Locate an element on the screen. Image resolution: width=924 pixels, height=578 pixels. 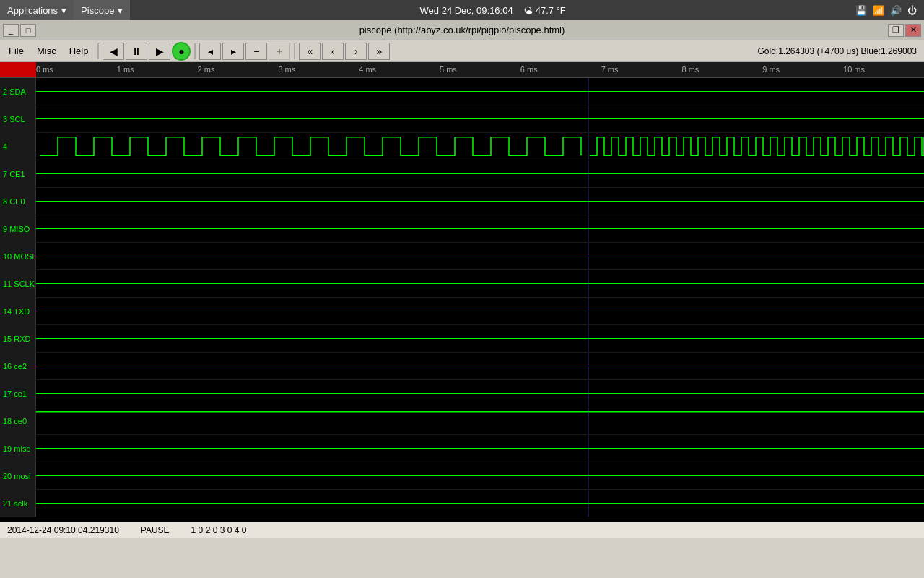
hdd-icon: 💾 is located at coordinates (861, 10).